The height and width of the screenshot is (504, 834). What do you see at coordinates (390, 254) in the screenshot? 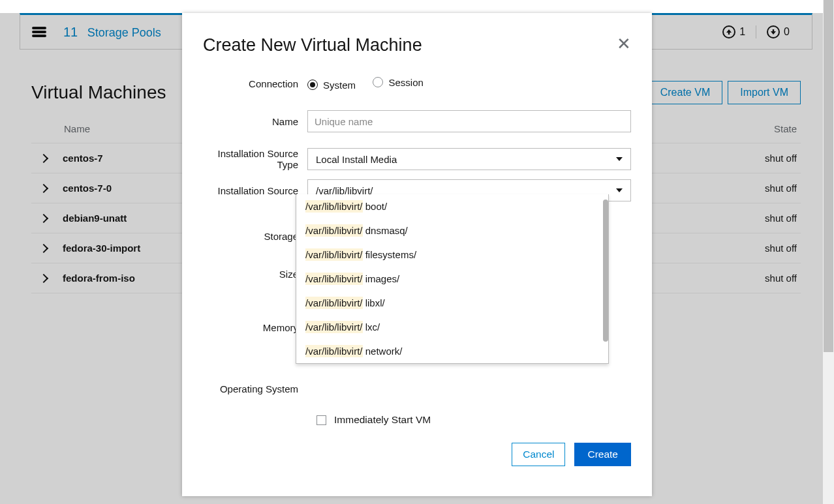
I see `suggestion-tail: filesystems/` at bounding box center [390, 254].